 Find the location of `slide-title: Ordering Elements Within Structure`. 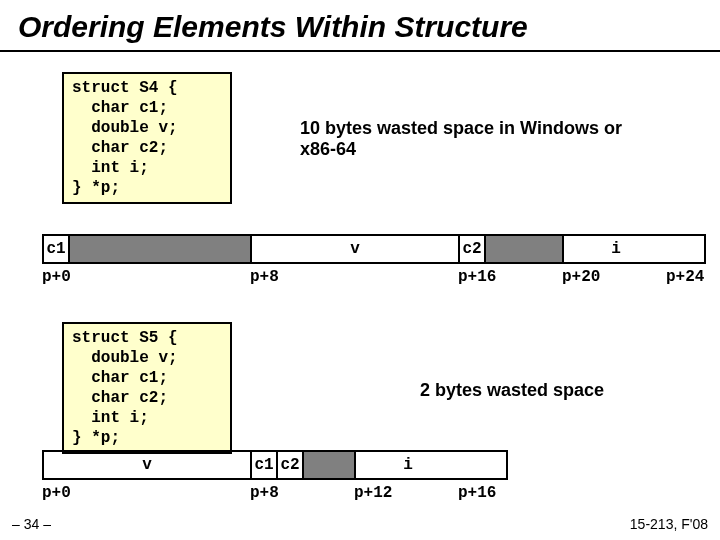

slide-title: Ordering Elements Within Structure is located at coordinates (360, 26).